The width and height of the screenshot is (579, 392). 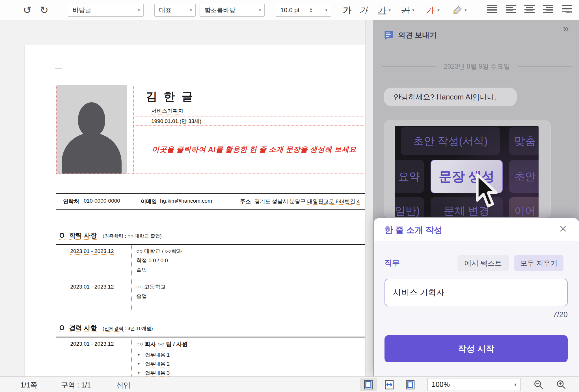 What do you see at coordinates (59, 65) in the screenshot?
I see `margin-corner-mark` at bounding box center [59, 65].